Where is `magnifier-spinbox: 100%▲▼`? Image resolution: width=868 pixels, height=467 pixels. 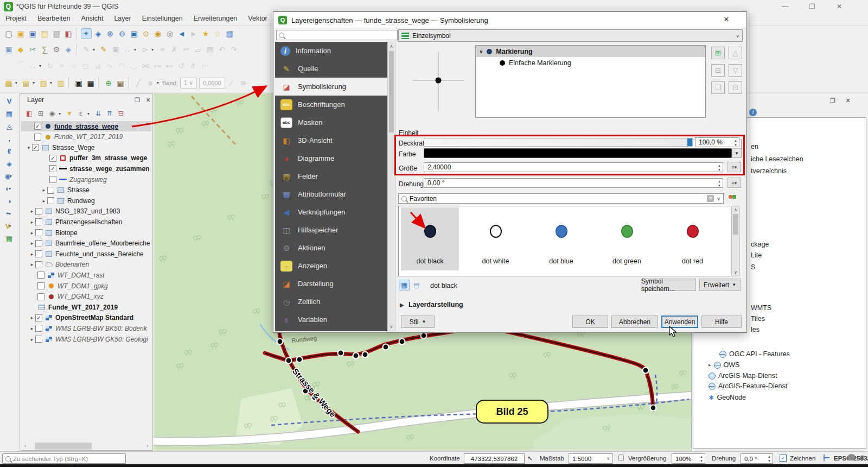
magnifier-spinbox: 100%▲▼ is located at coordinates (688, 458).